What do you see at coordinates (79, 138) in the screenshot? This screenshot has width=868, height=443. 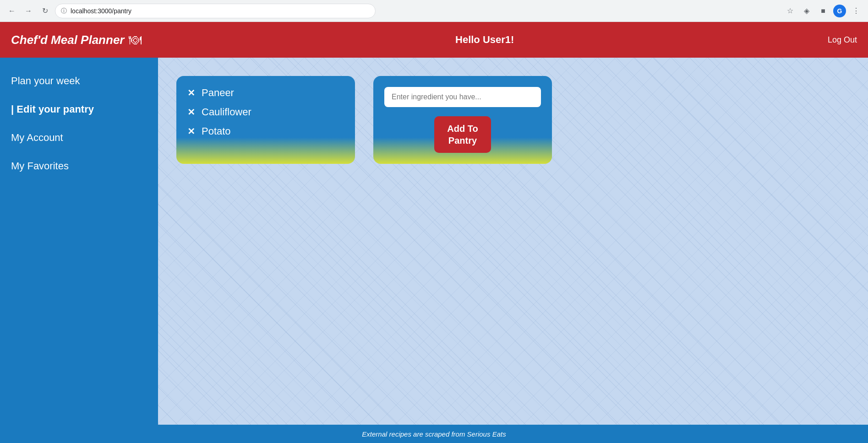 I see `sidebar-item-my-account: My Account` at bounding box center [79, 138].